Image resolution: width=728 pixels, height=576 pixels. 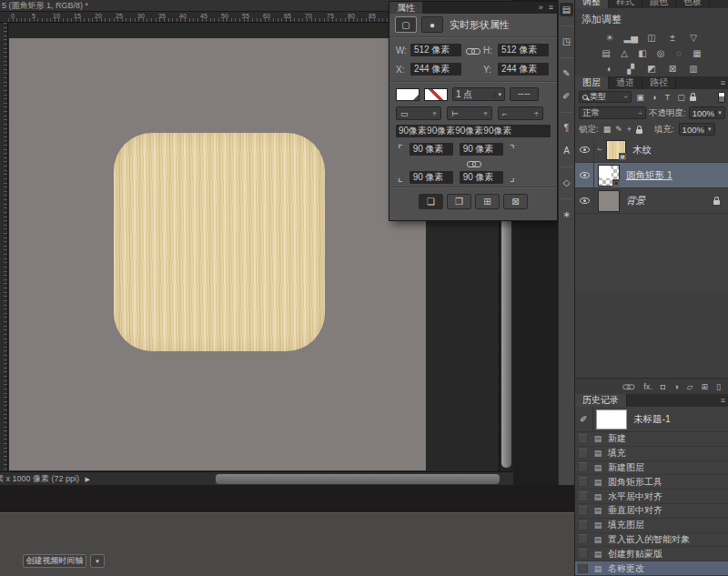 What do you see at coordinates (652, 541) in the screenshot?
I see `history-step: ▤ 置入嵌入的智能对象` at bounding box center [652, 541].